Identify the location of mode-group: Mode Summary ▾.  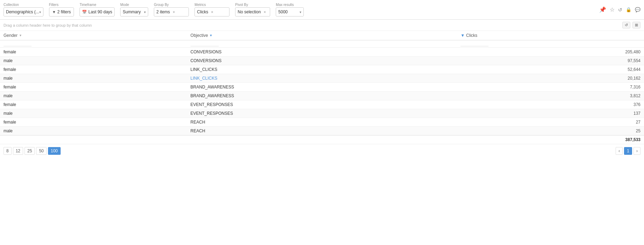
(134, 10).